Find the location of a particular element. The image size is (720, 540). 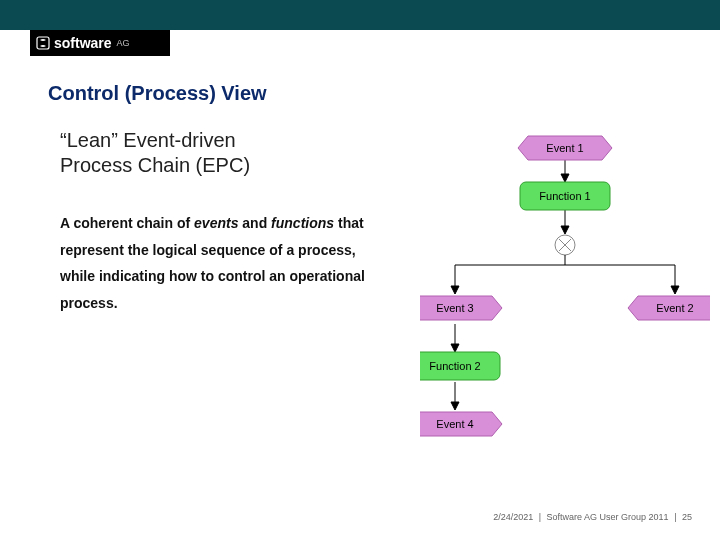

brand-logo: software AG is located at coordinates (100, 43).